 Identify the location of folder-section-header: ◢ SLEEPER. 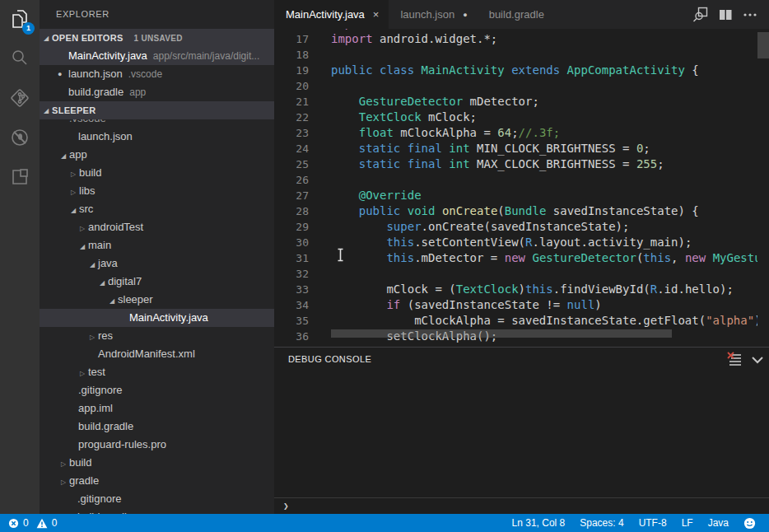
(156, 110).